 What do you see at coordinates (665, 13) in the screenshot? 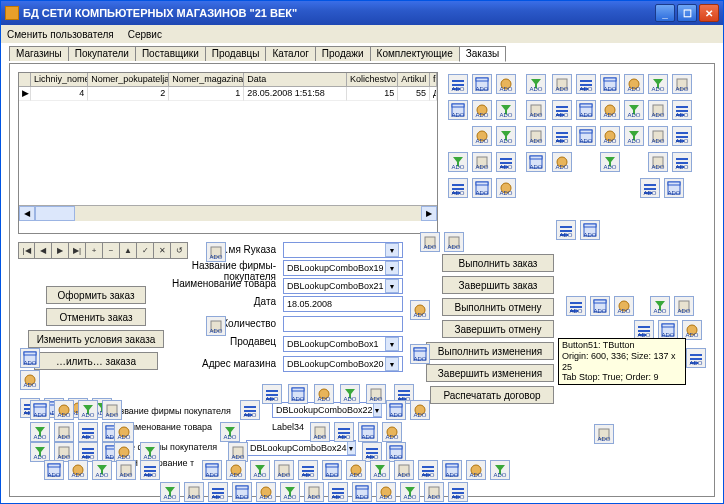
I see `minimize-button: _` at bounding box center [665, 13].